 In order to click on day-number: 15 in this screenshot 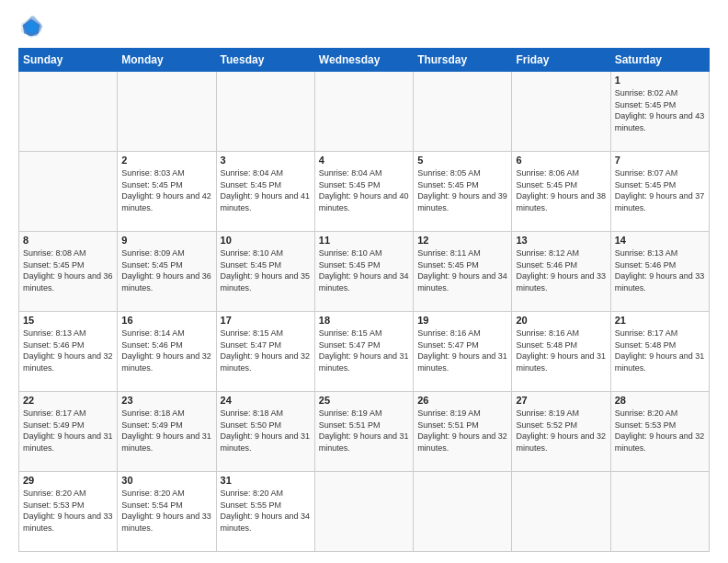, I will do `click(68, 320)`.